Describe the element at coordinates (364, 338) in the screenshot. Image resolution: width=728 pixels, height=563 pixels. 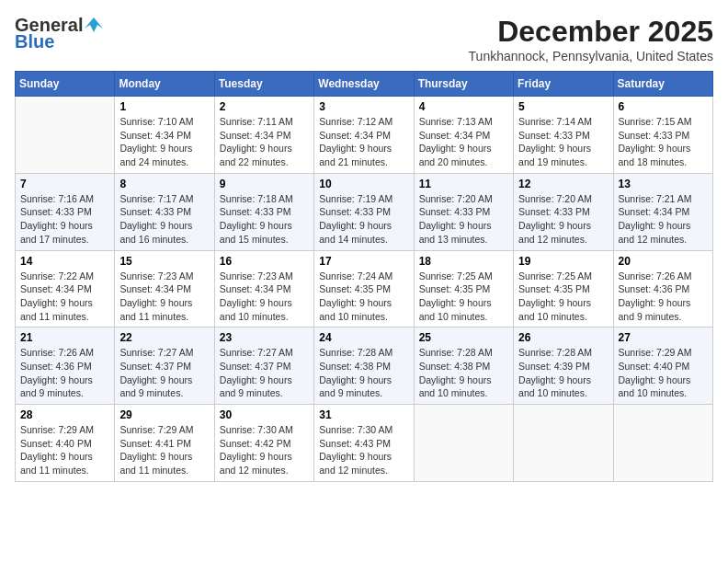
I see `day-number: 24` at that location.